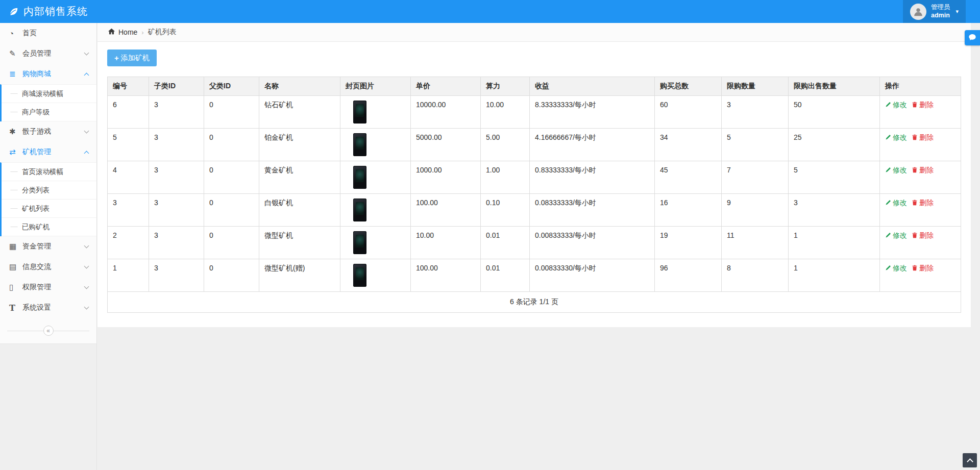  What do you see at coordinates (87, 287) in the screenshot?
I see `chevron-down-icon` at bounding box center [87, 287].